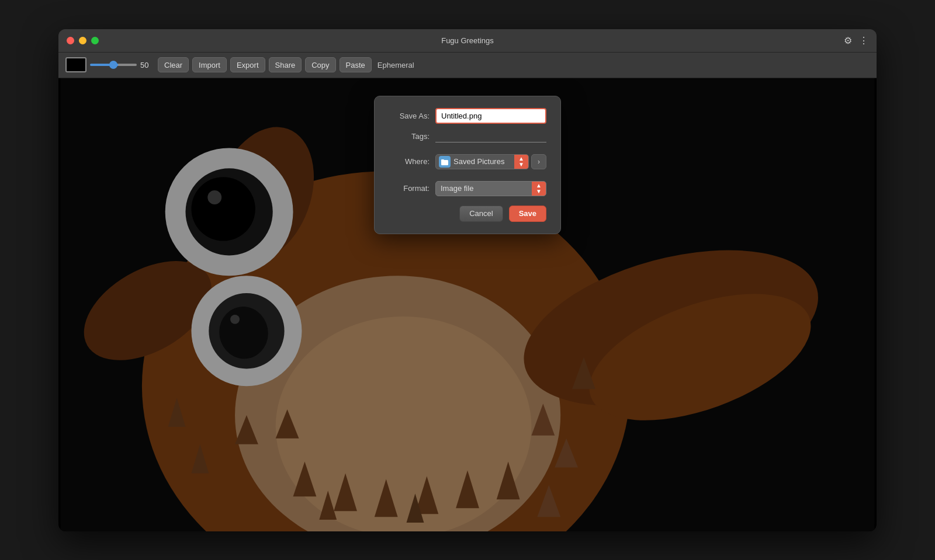  I want to click on chevron-icon: ›, so click(539, 162).